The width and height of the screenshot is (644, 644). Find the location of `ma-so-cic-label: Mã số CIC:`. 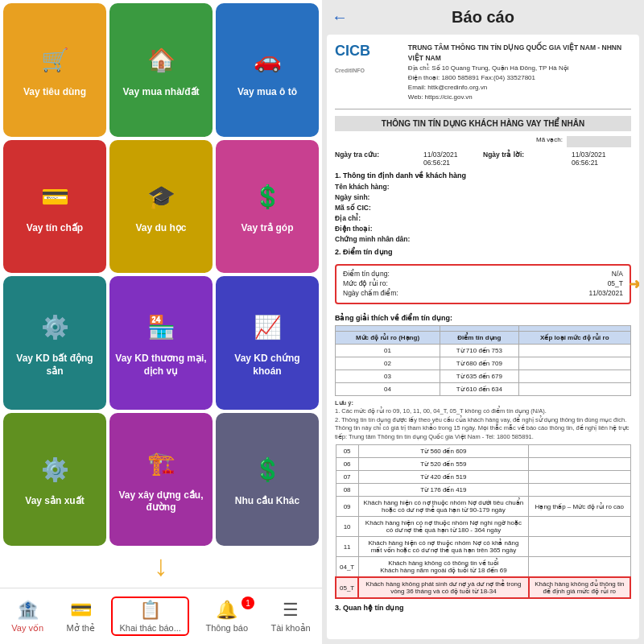

ma-so-cic-label: Mã số CIC: is located at coordinates (379, 208).